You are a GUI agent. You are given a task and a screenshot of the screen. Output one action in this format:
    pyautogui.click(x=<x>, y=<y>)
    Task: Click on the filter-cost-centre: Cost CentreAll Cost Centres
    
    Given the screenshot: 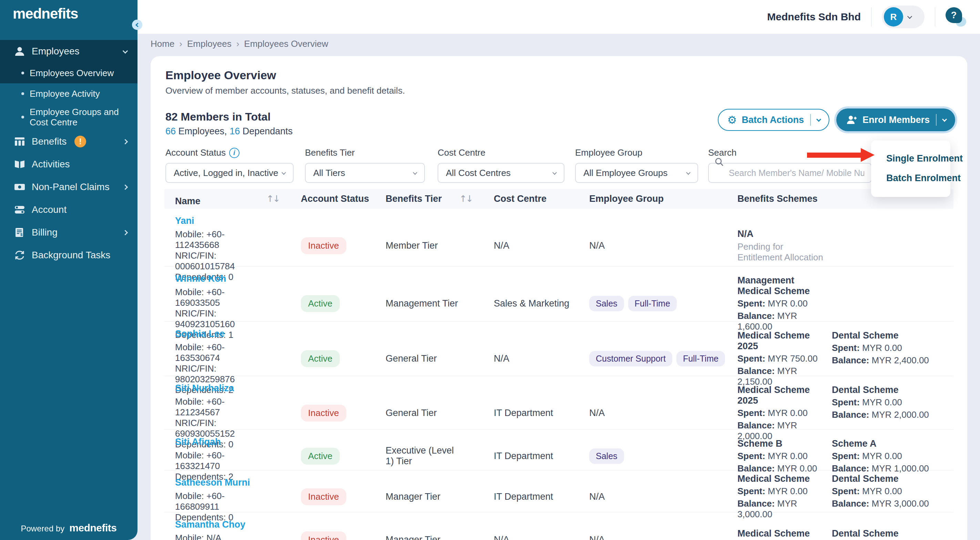 What is the action you would take?
    pyautogui.click(x=501, y=165)
    